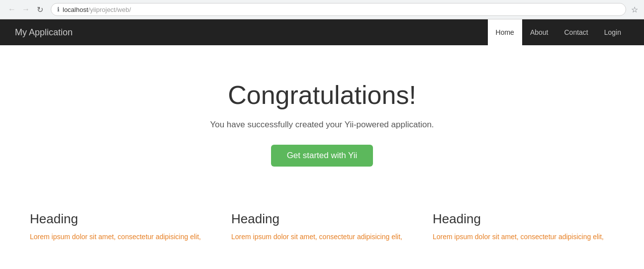 The width and height of the screenshot is (644, 269). I want to click on browser-nav-buttons: ← → ↻, so click(26, 9).